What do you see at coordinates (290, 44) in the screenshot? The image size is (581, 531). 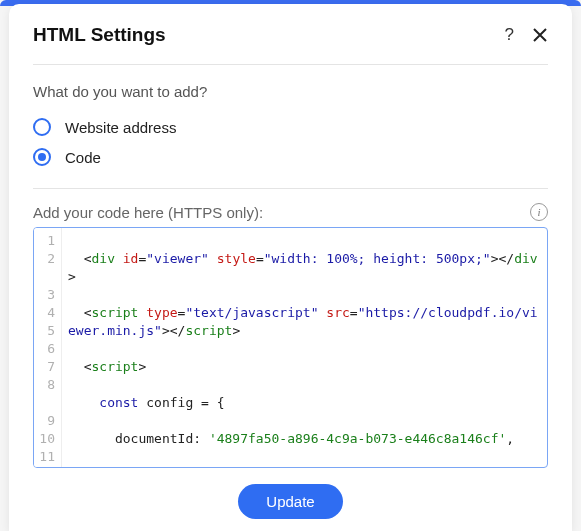 I see `modal-header: HTML Settings ?` at bounding box center [290, 44].